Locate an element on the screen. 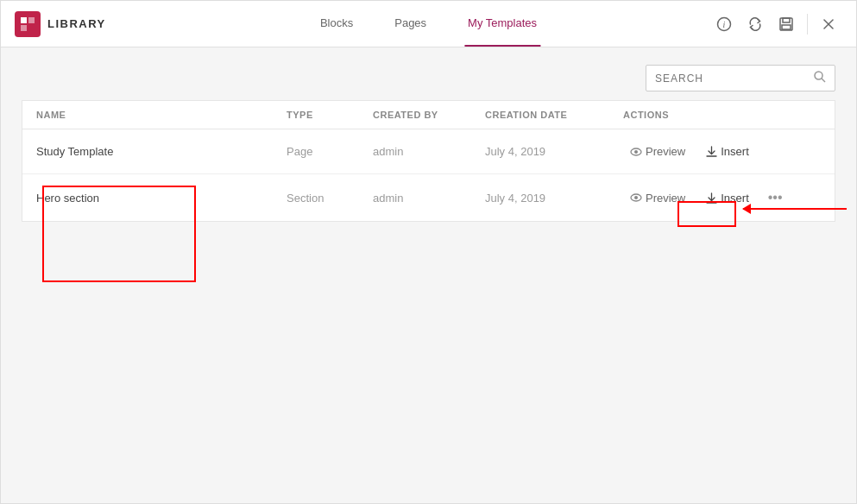 The width and height of the screenshot is (857, 504). col-actions: ACTIONS is located at coordinates (722, 115).